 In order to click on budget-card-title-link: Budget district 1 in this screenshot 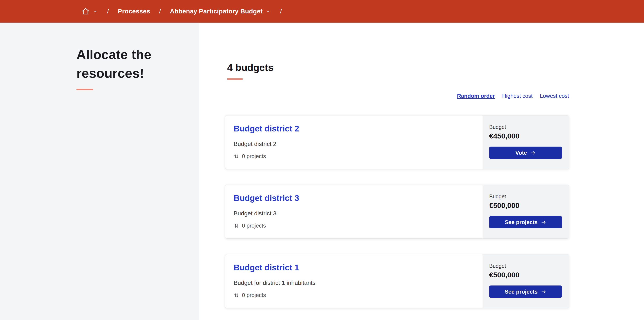, I will do `click(266, 268)`.